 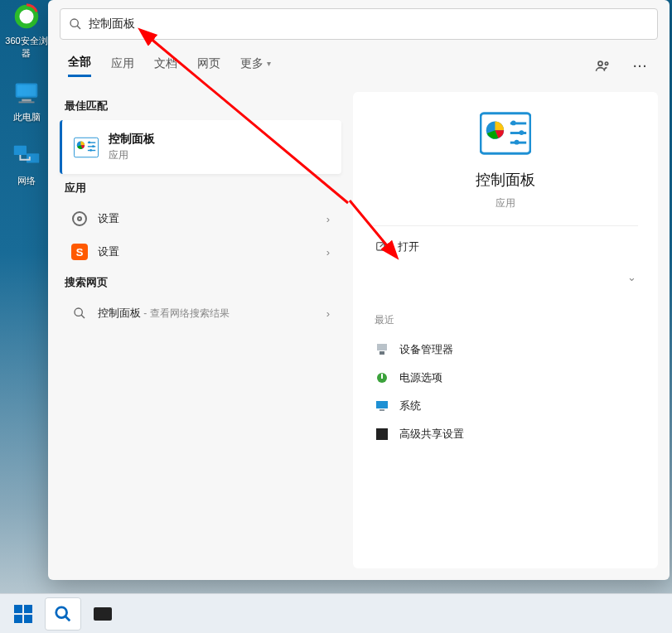 I want to click on desktop-icon-network: 网络, so click(x=27, y=164).